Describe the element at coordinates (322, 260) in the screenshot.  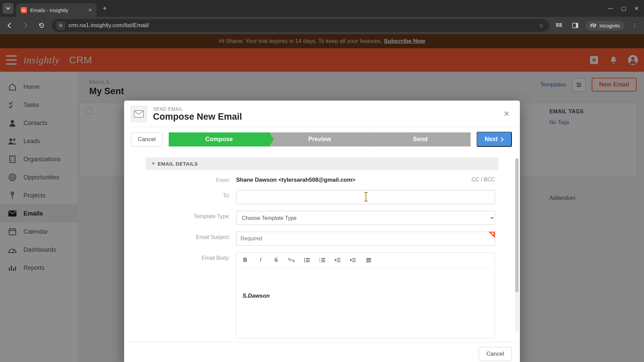
I see `numbered-list-button: 123` at that location.